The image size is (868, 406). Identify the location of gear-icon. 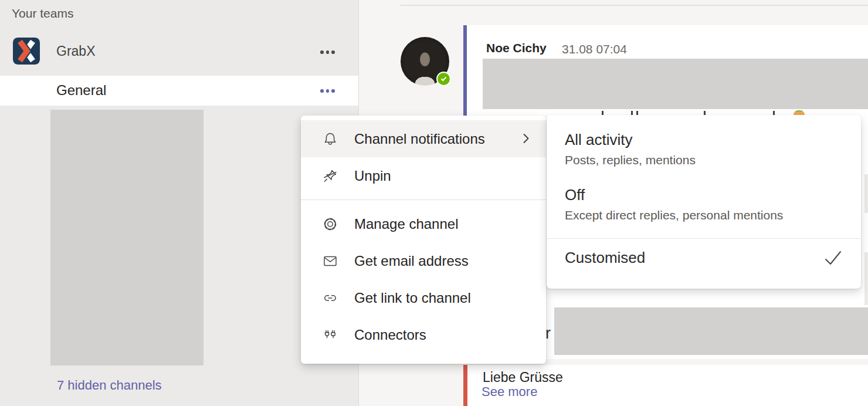
(330, 224).